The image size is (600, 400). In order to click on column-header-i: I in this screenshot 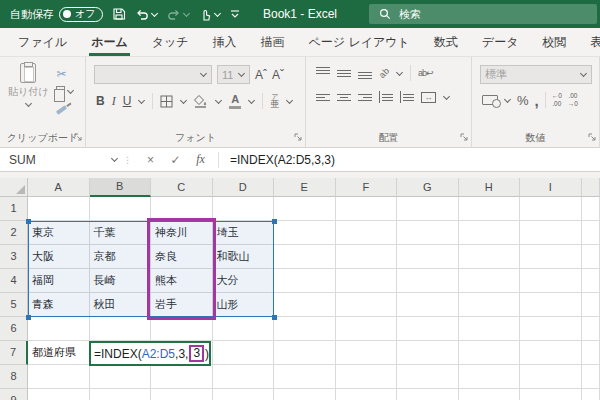, I will do `click(551, 188)`.